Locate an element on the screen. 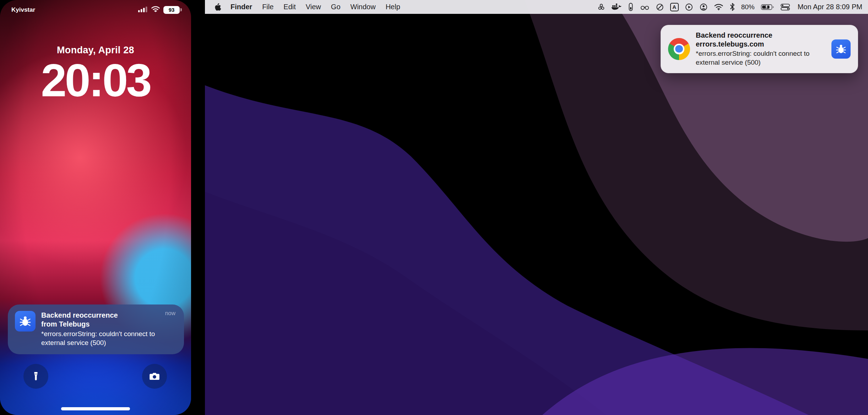 Image resolution: width=868 pixels, height=415 pixels. menu-view: View is located at coordinates (313, 7).